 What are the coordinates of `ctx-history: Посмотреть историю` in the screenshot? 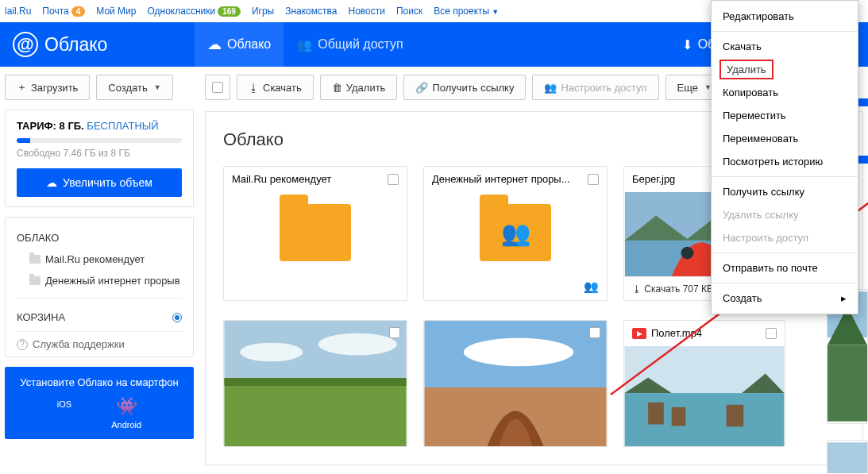 It's located at (785, 162).